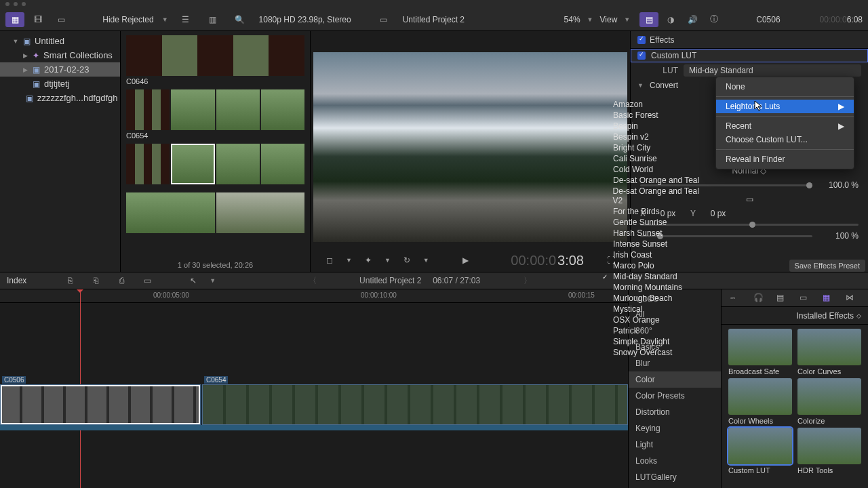  Describe the element at coordinates (714, 20) in the screenshot. I see `inspector-info-icon: ⓘ` at that location.